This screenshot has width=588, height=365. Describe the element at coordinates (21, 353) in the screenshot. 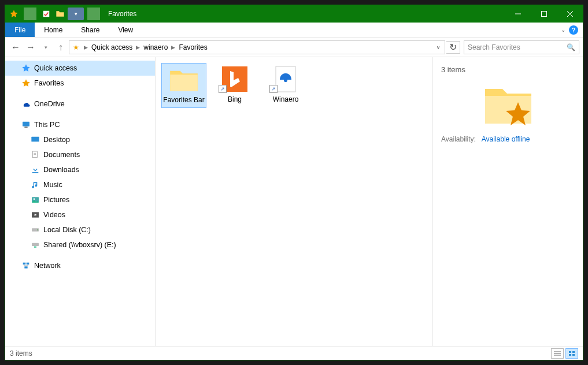

I see `status-item-count: 3 items` at that location.